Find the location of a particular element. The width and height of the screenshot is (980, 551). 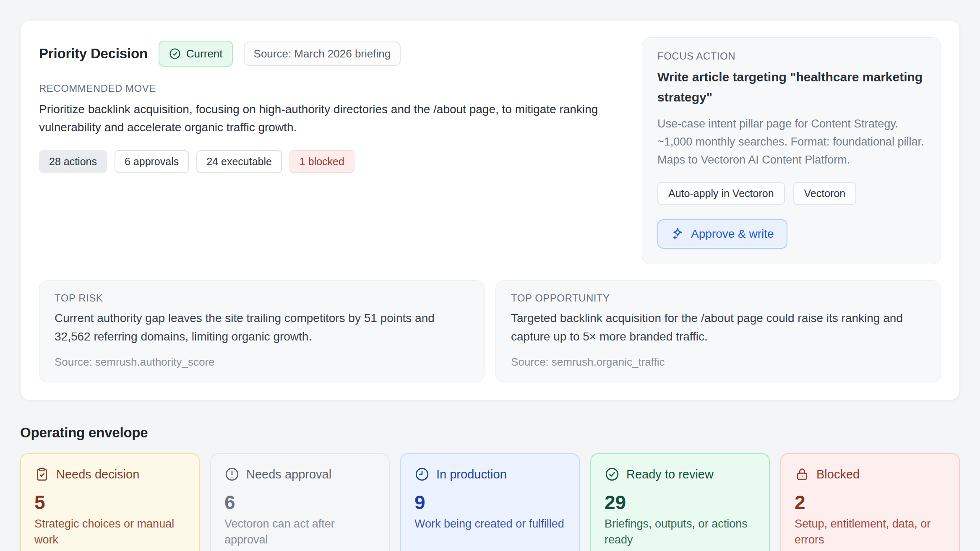

clipboard-check-icon is located at coordinates (42, 474).